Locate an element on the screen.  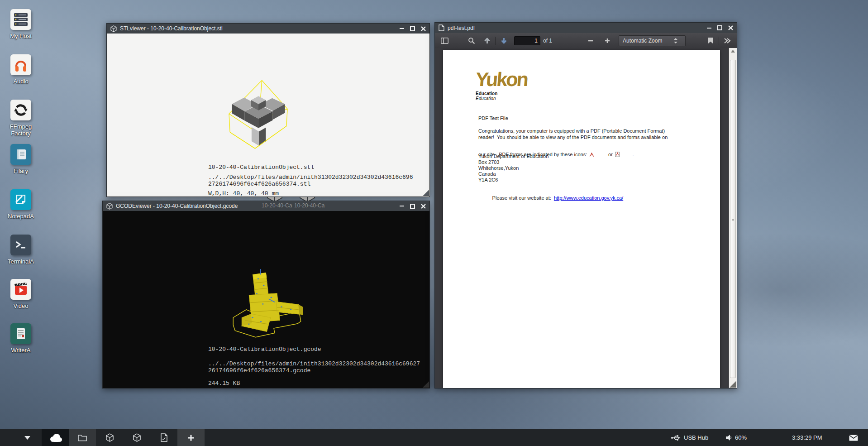
previous-page-button is located at coordinates (487, 41).